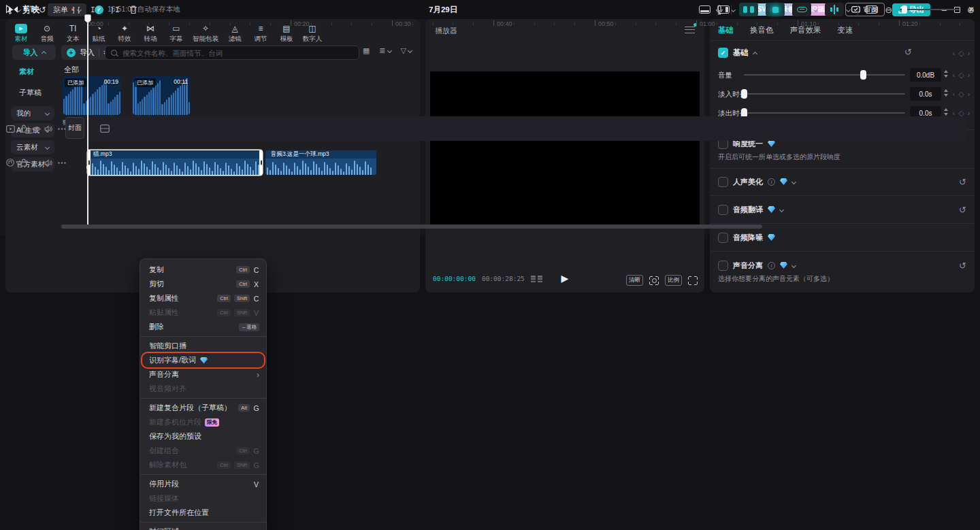 This screenshot has height=530, width=980. Describe the element at coordinates (36, 129) in the screenshot. I see `eye-icon` at that location.